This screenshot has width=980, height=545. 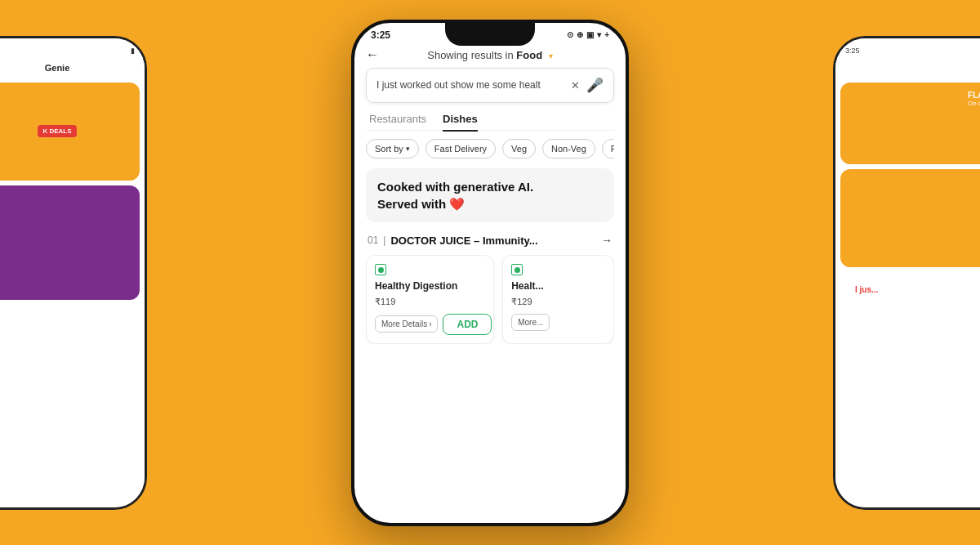 I want to click on left-app-label: Genie, so click(x=72, y=69).